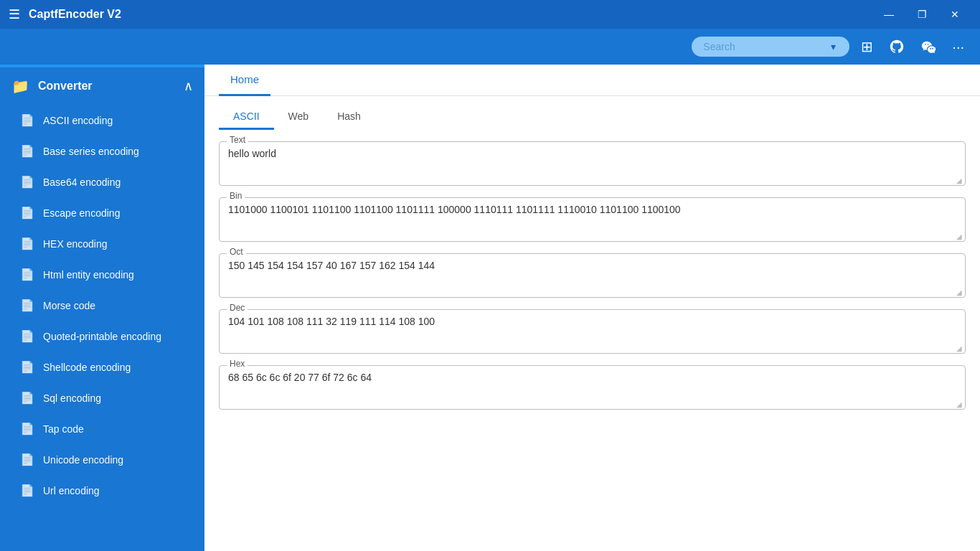 The width and height of the screenshot is (980, 551). I want to click on search-box: ▾, so click(771, 47).